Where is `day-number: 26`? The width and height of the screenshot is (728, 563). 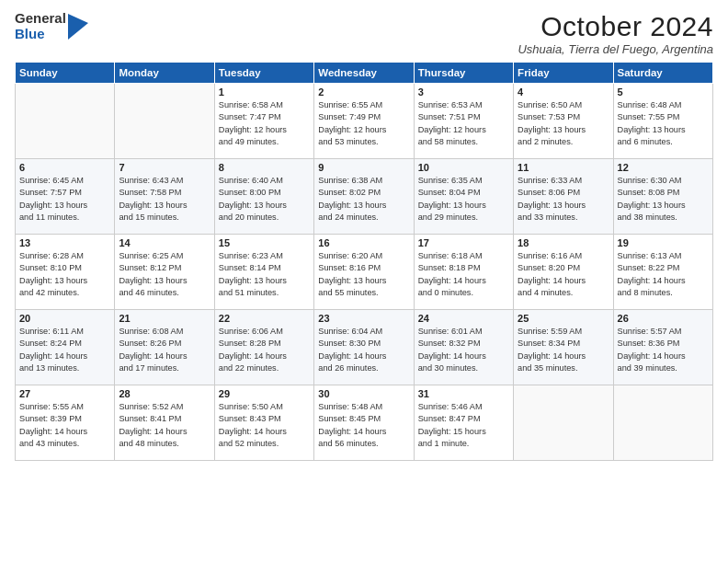 day-number: 26 is located at coordinates (664, 318).